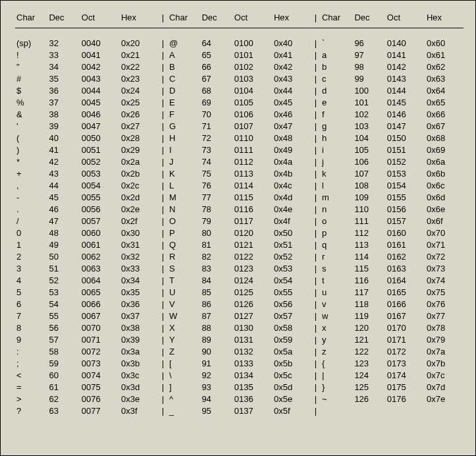 The height and width of the screenshot is (456, 476). Describe the element at coordinates (216, 67) in the screenshot. I see `cell-dec: 66` at that location.